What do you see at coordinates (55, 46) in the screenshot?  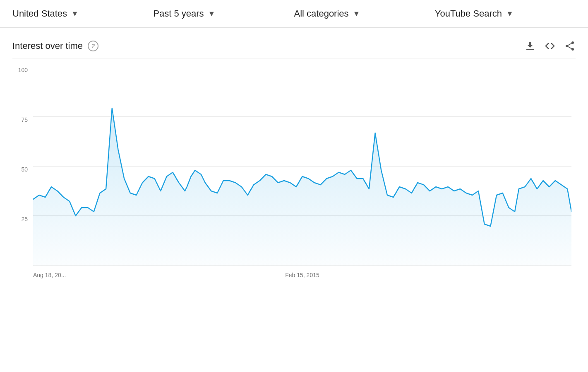 I see `section-title-area: Interest over time ?` at bounding box center [55, 46].